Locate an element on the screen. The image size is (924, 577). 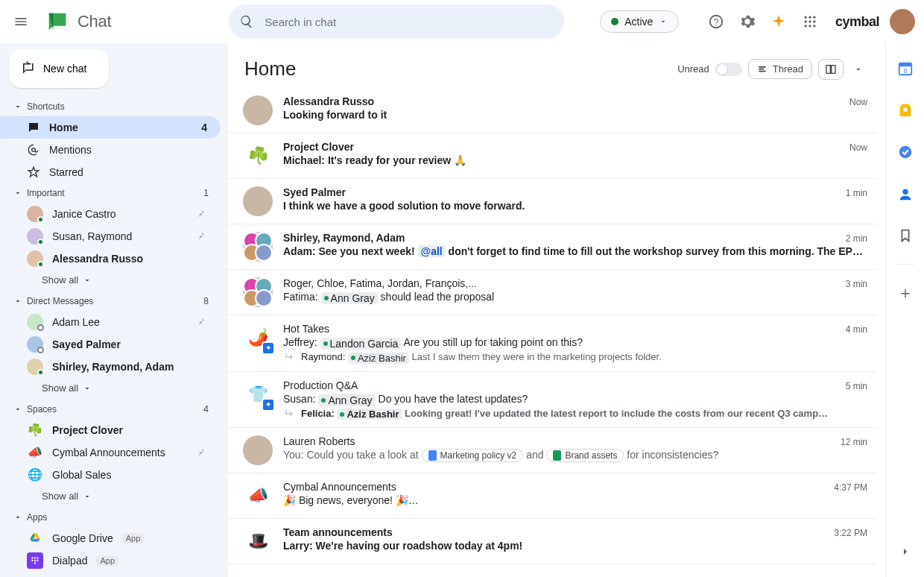
star-icon is located at coordinates (34, 172).